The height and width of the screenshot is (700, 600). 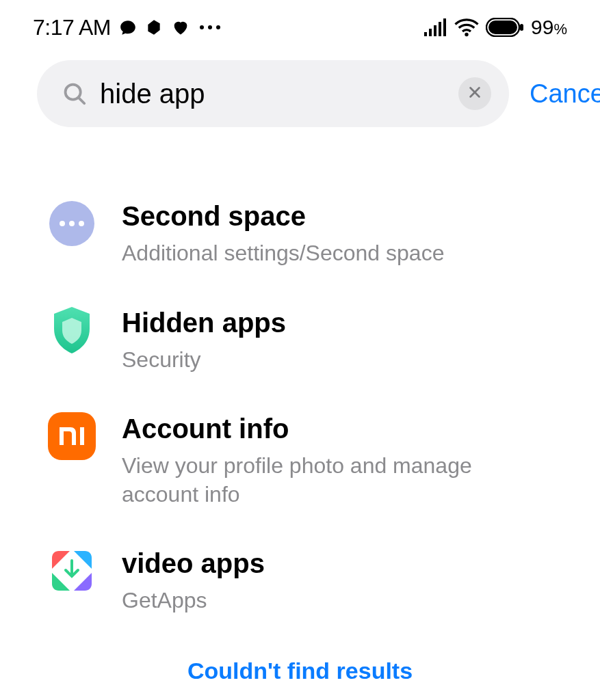 I want to click on shield-icon, so click(x=72, y=330).